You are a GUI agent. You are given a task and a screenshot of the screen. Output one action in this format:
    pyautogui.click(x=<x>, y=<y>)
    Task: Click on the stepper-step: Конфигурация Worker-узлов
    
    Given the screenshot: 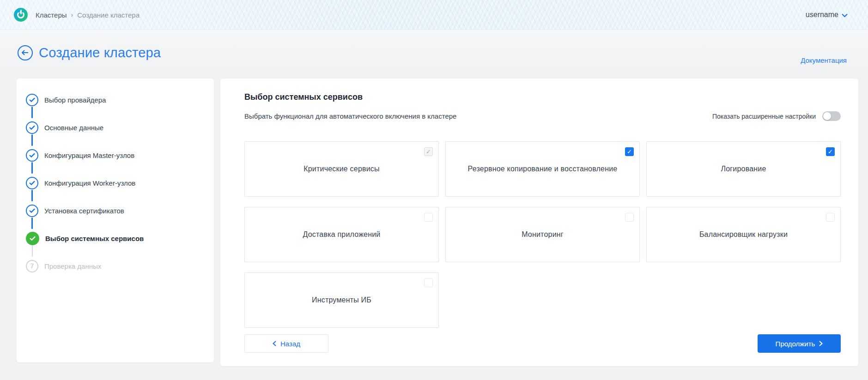 What is the action you would take?
    pyautogui.click(x=115, y=183)
    